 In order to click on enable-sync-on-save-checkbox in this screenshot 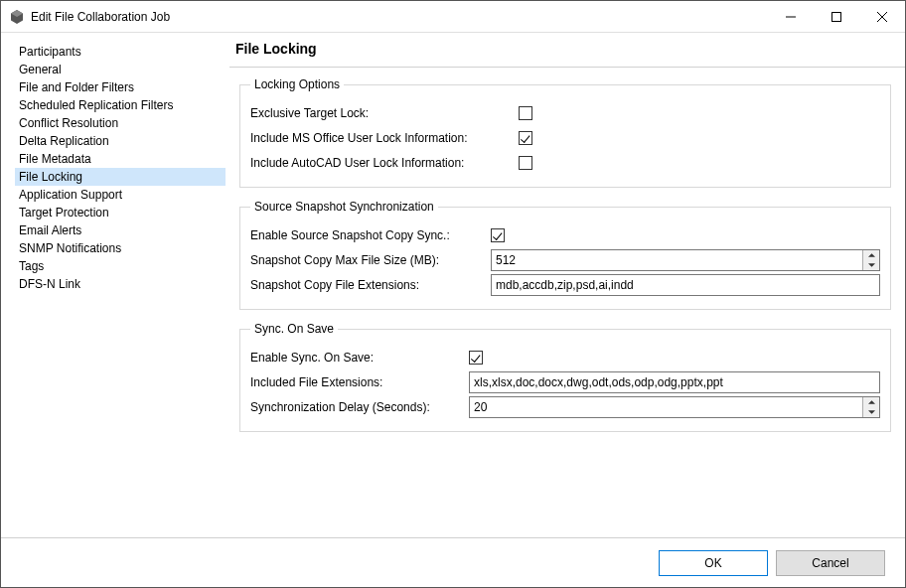, I will do `click(476, 358)`.